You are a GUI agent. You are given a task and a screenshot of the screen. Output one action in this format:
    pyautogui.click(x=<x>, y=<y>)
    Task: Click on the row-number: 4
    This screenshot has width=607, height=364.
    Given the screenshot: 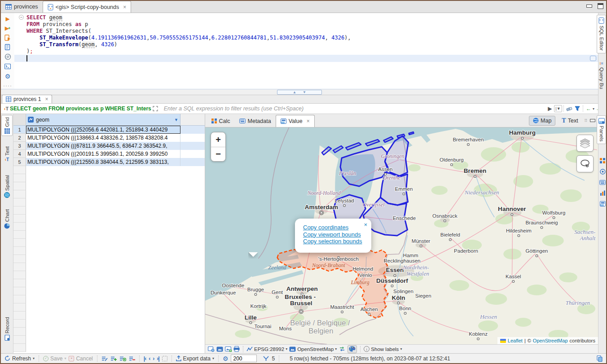 What is the action you would take?
    pyautogui.click(x=20, y=154)
    